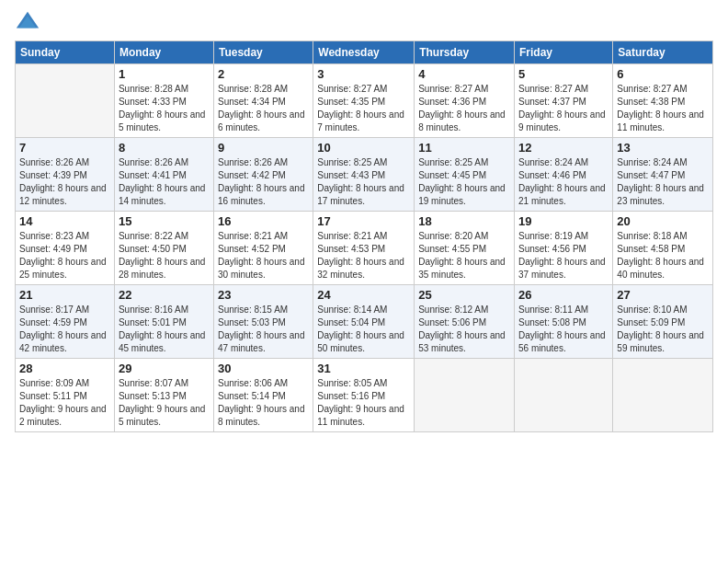 This screenshot has width=728, height=563. Describe the element at coordinates (263, 396) in the screenshot. I see `calendar-day-cell: 30Sunrise: 8:06 AMSunset: 5:14 PMDayligh…` at that location.